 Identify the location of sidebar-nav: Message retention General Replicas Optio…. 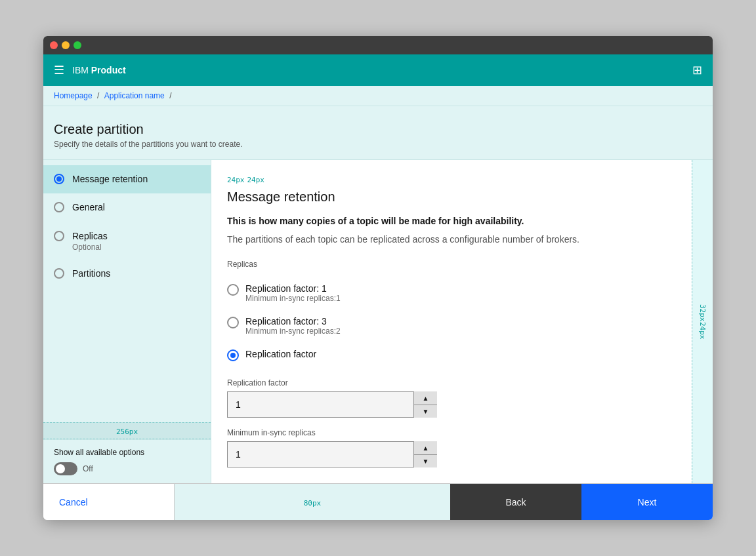
(127, 291).